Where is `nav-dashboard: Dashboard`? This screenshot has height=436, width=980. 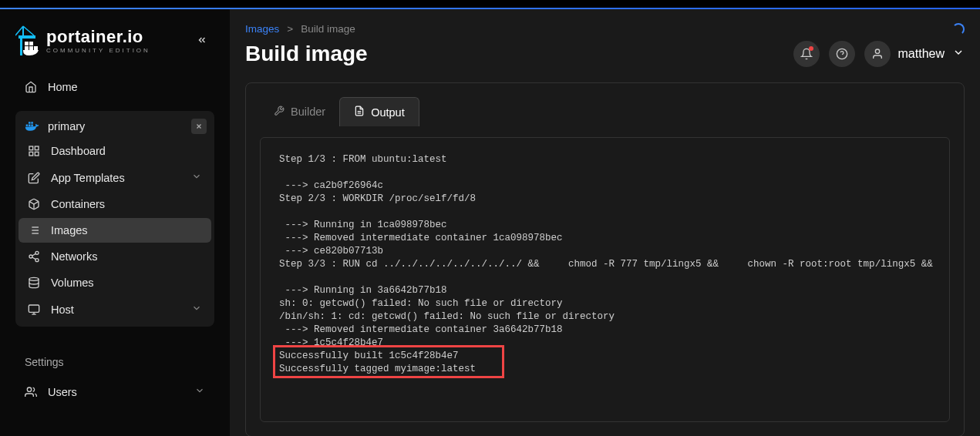 nav-dashboard: Dashboard is located at coordinates (115, 151).